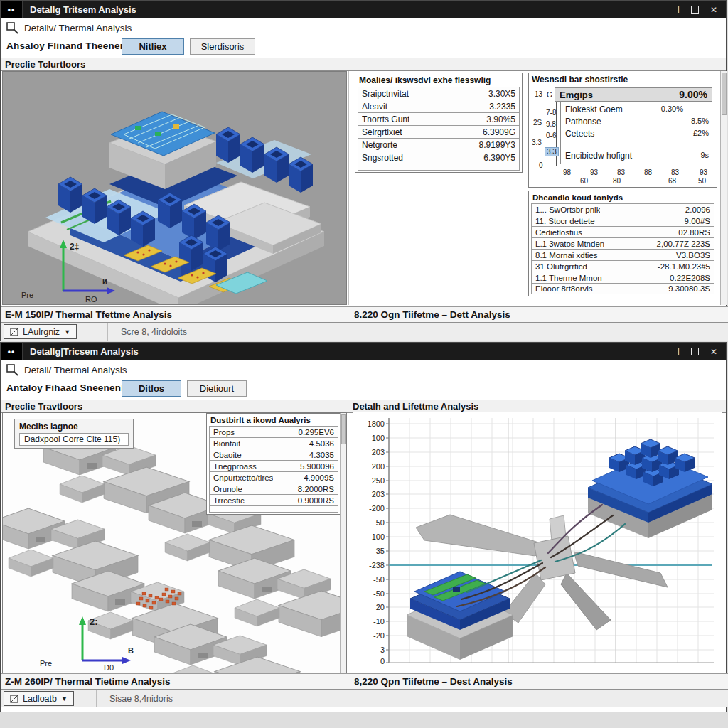 Image resolution: width=728 pixels, height=728 pixels. Describe the element at coordinates (274, 477) in the screenshot. I see `table-row: Cnpurtxetto/tires4.9009S` at that location.